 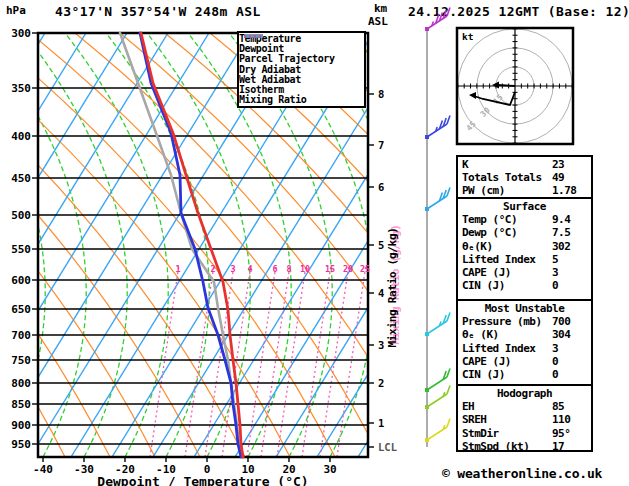 I want to click on table-row: SREH110, so click(x=524, y=420).